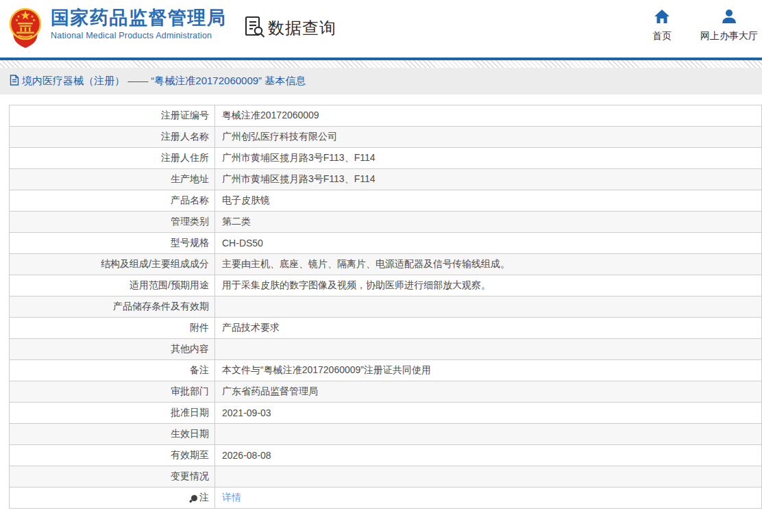  What do you see at coordinates (112, 414) in the screenshot?
I see `row-label: 批准日期` at bounding box center [112, 414].